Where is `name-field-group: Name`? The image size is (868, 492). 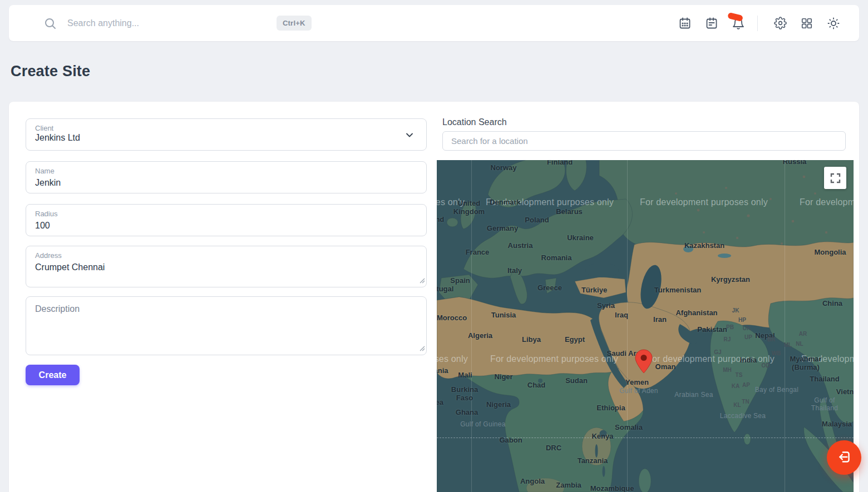
name-field-group: Name is located at coordinates (226, 177).